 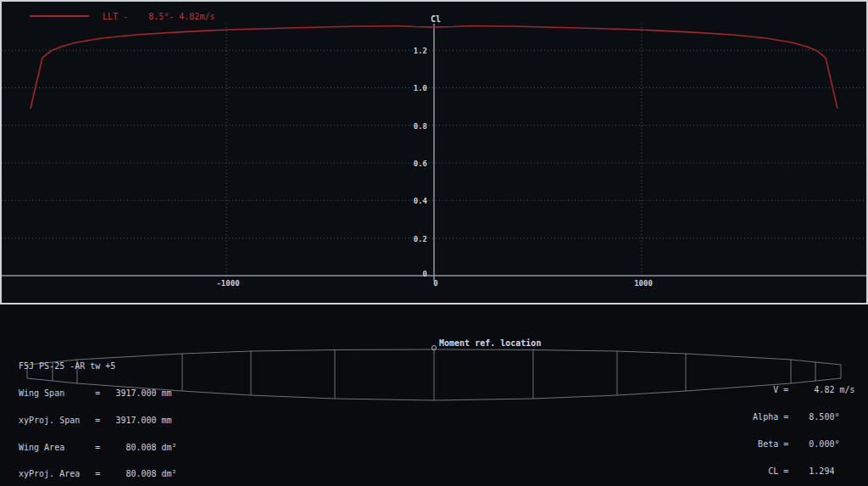 What do you see at coordinates (792, 390) in the screenshot?
I see `opp-data-line: V = 4.82 m/s` at bounding box center [792, 390].